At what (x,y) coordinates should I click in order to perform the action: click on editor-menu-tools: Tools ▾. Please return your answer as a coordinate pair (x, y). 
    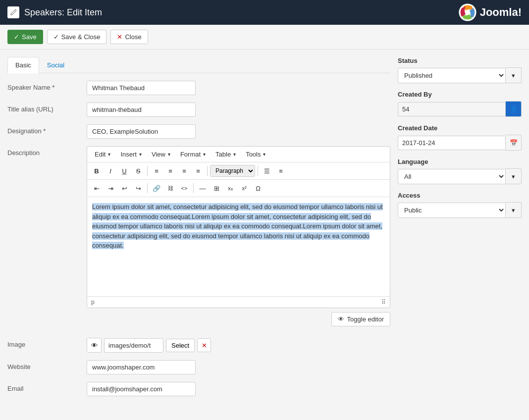
    Looking at the image, I should click on (256, 155).